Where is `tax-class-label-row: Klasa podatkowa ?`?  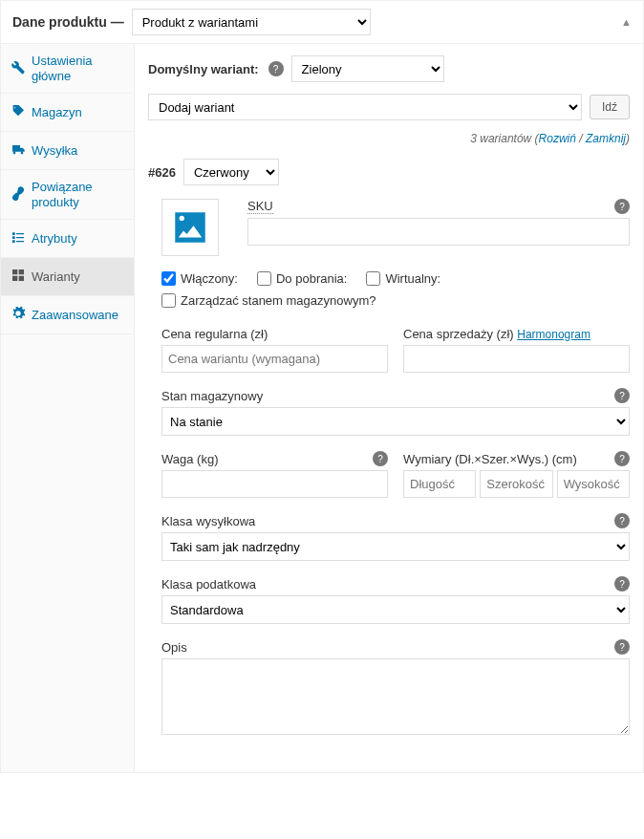 tax-class-label-row: Klasa podatkowa ? is located at coordinates (396, 584).